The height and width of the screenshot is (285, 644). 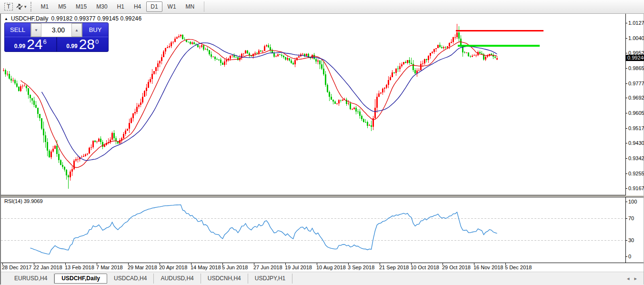 What do you see at coordinates (154, 7) in the screenshot?
I see `timeframe-button-d1: D1` at bounding box center [154, 7].